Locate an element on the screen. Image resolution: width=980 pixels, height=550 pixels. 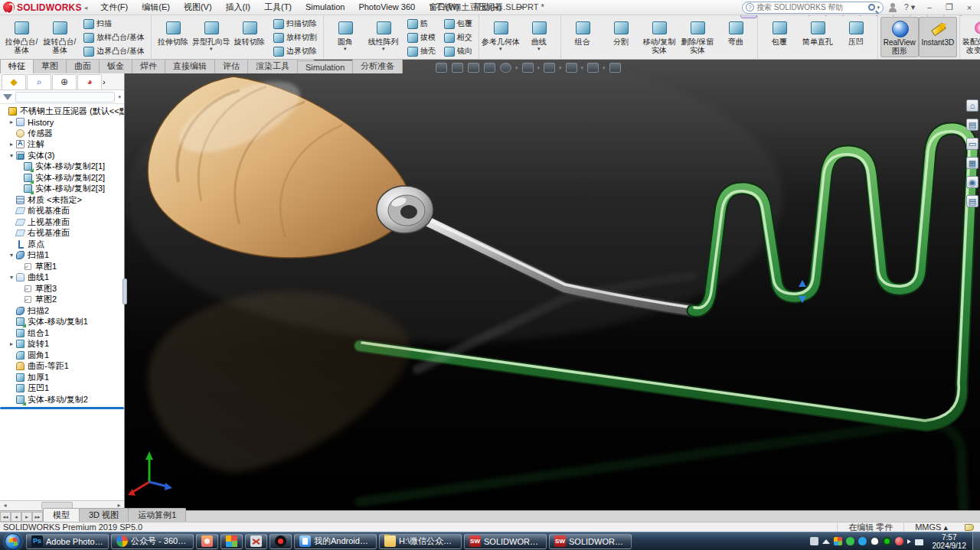
ribbon-button-instant3d: Instant3D is located at coordinates (938, 37).